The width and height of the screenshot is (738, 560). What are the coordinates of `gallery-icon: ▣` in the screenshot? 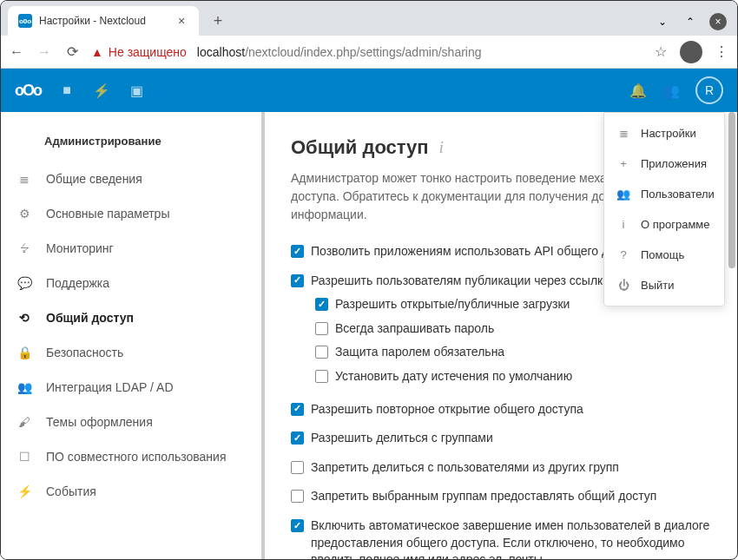 It's located at (136, 90).